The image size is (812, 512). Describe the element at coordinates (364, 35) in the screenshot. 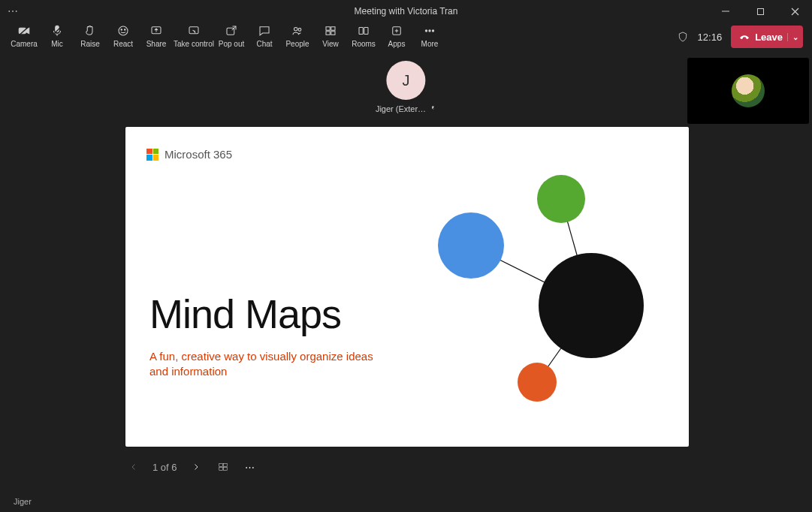

I see `rooms-button: Rooms` at that location.